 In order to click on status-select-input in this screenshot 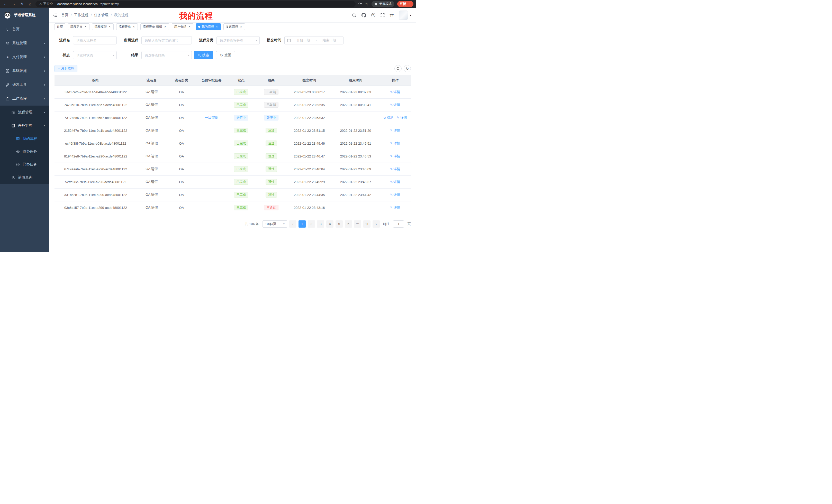, I will do `click(95, 55)`.